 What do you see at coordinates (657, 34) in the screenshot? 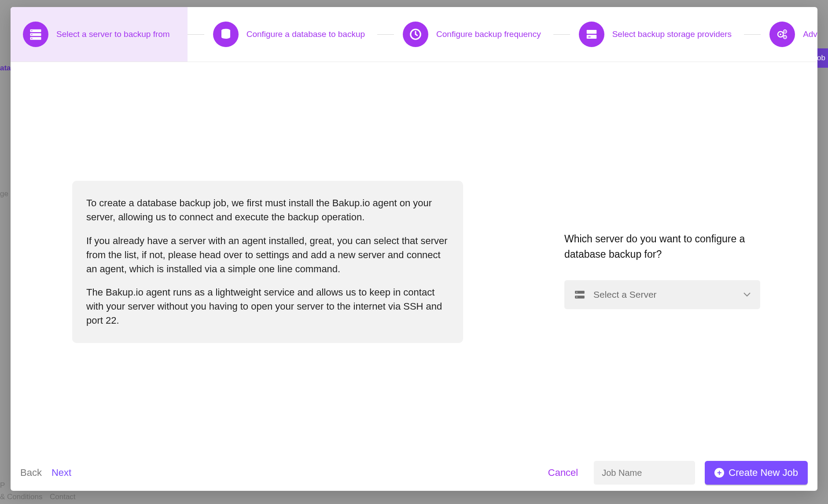
I see `step-storage-providers: Select backup storage providers` at bounding box center [657, 34].